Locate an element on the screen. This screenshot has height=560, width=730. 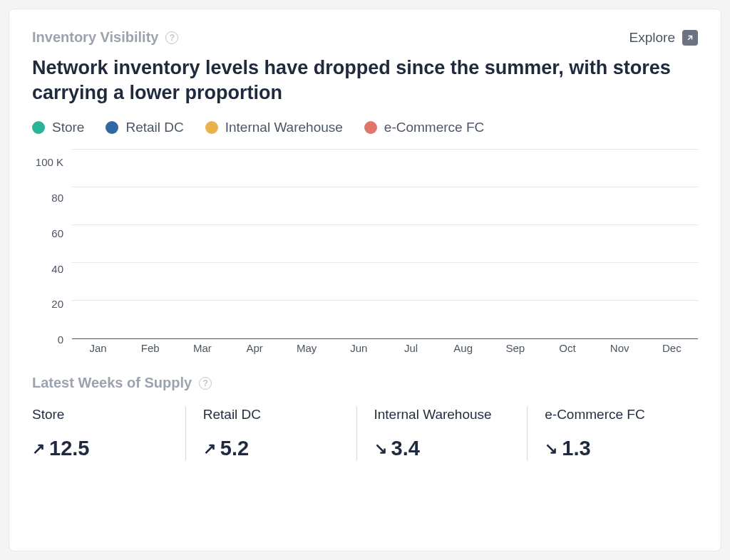
x-tick-label: Jul is located at coordinates (411, 348).